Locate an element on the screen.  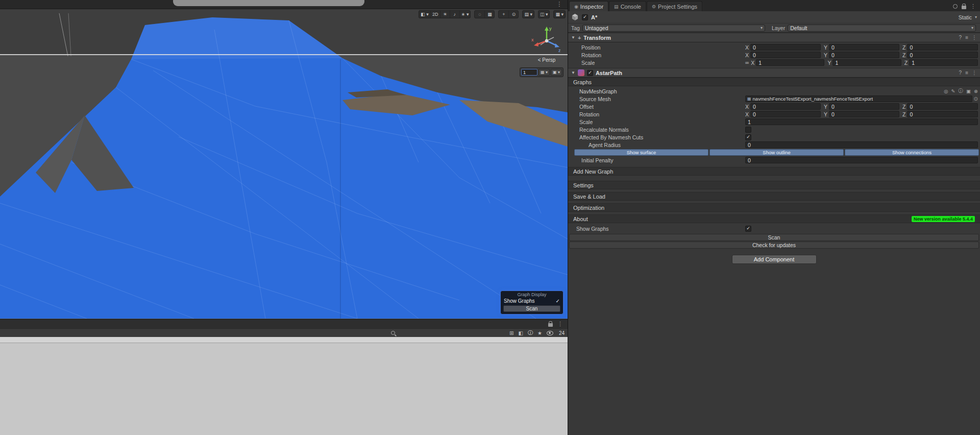
section-save-load: Save & Load is located at coordinates (774, 196).